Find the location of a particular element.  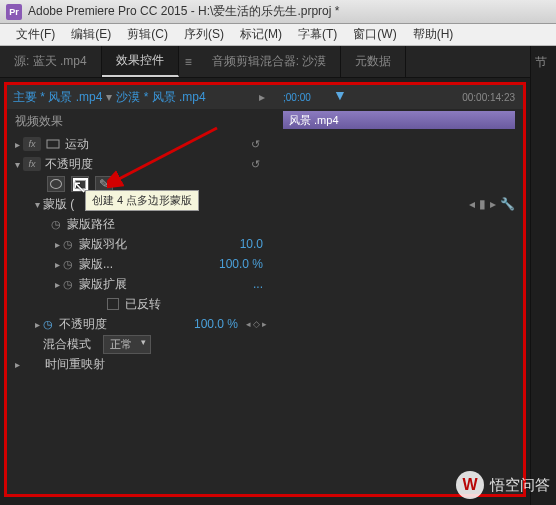

wrench-icon: 🔧 is located at coordinates (508, 204).